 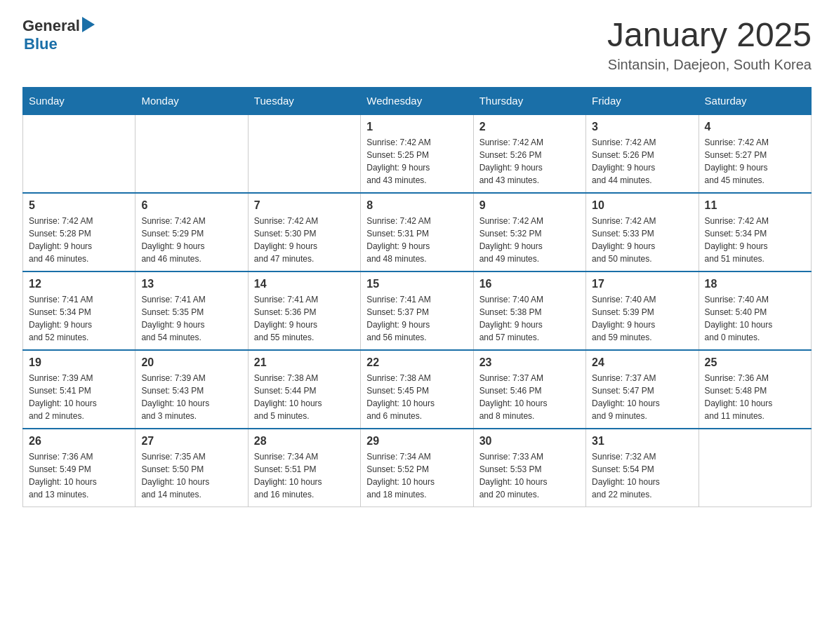 I want to click on table-row: 12Sunrise: 7:41 AM Sunset: 5:34 PM Dayli…, so click(x=79, y=311).